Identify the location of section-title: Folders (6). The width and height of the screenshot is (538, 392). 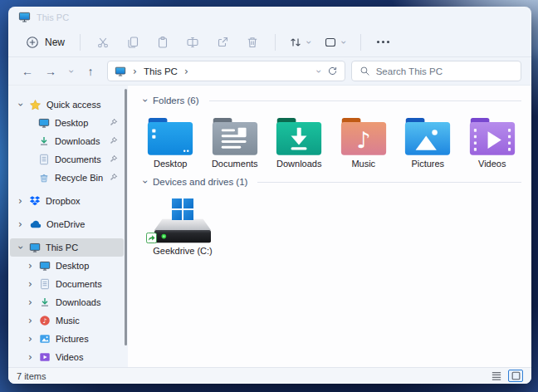
(176, 100).